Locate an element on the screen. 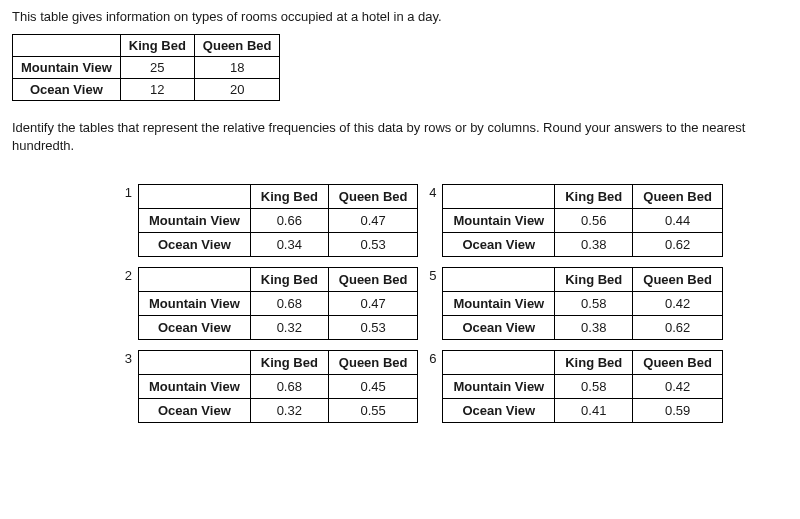  option-number: 4 is located at coordinates (431, 192).